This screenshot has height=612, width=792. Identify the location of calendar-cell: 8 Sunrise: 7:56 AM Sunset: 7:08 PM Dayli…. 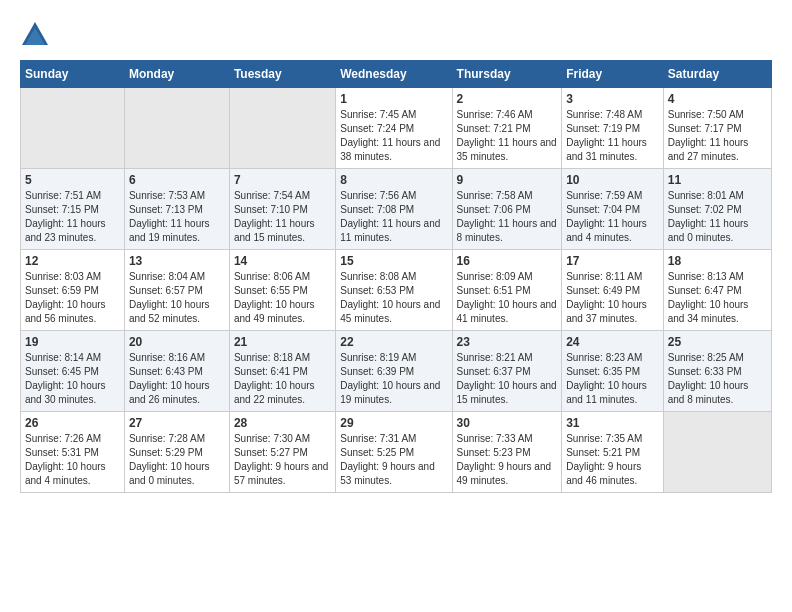
(394, 210).